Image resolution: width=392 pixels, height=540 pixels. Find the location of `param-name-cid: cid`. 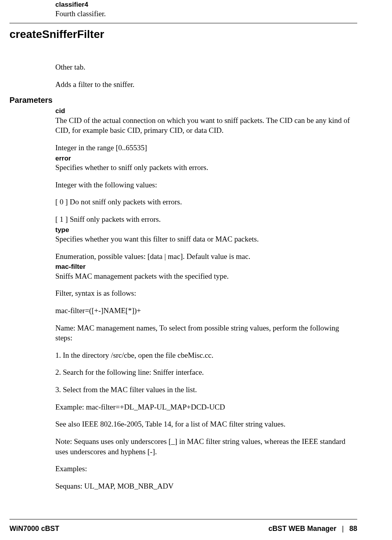

param-name-cid: cid is located at coordinates (206, 111).